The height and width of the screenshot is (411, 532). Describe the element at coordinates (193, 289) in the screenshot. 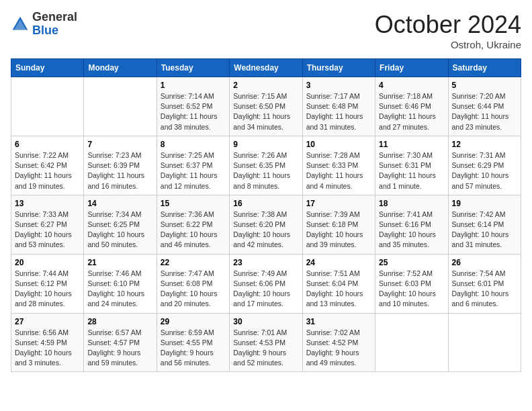

I see `day-detail: Sunrise: 7:47 AM Sunset: 6:08 PM Dayligh…` at that location.